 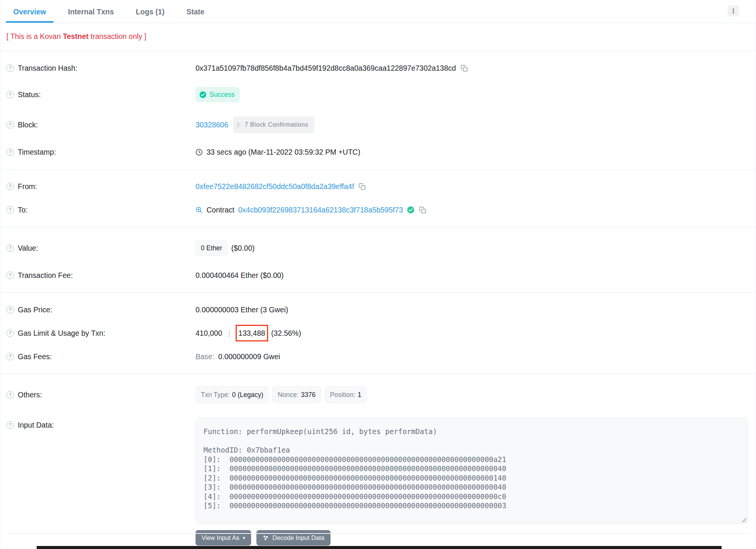 What do you see at coordinates (196, 11) in the screenshot?
I see `tab-state: State` at bounding box center [196, 11].